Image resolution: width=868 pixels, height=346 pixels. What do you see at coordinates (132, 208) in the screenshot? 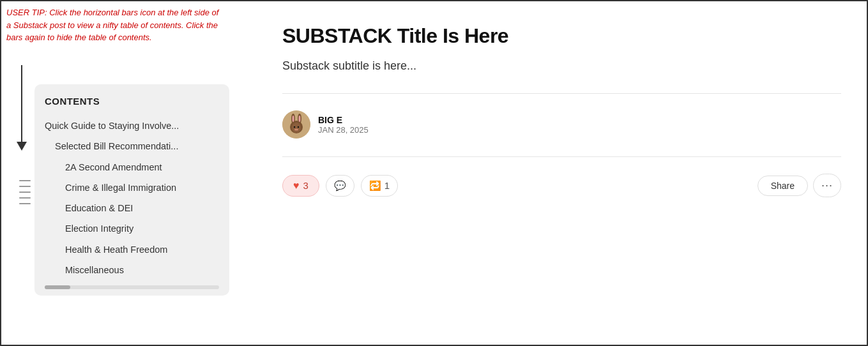
I see `toc-item-4: Education & DEI` at bounding box center [132, 208].